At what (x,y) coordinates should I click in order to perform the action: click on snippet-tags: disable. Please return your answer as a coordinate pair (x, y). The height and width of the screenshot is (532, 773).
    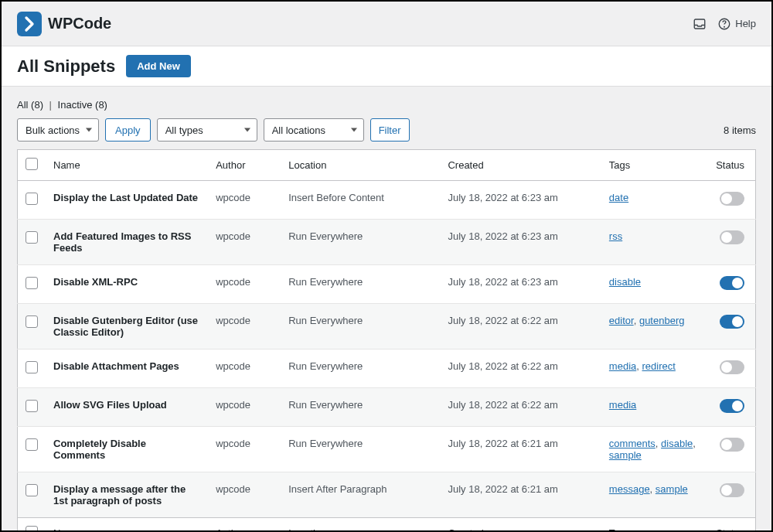
    Looking at the image, I should click on (655, 285).